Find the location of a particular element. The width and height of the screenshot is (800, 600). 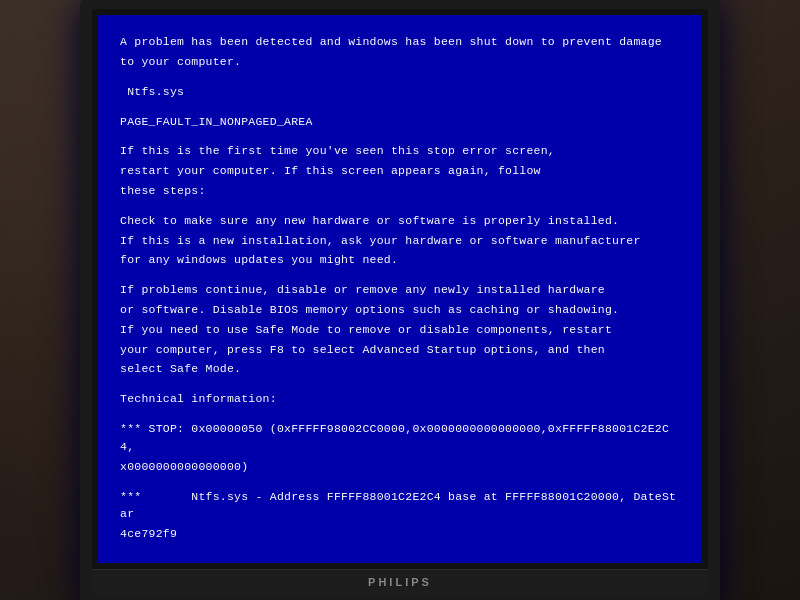

bsod-line-20: 4ce792f9 is located at coordinates (400, 534).